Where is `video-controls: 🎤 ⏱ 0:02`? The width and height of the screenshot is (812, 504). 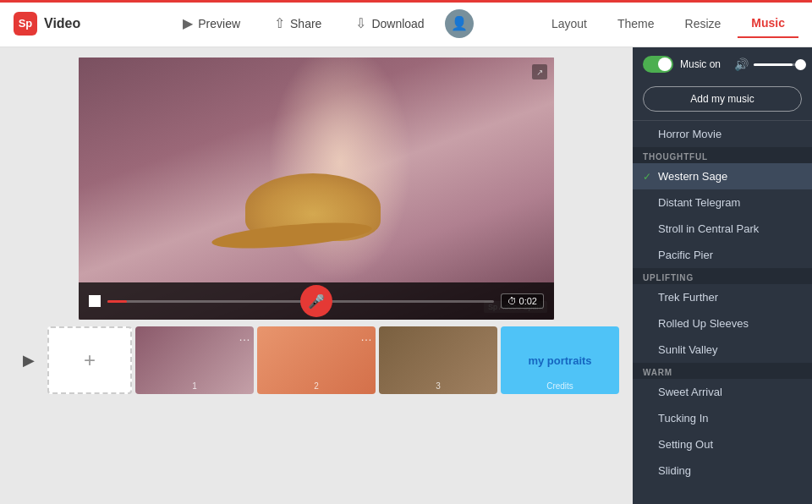
video-controls: 🎤 ⏱ 0:02 is located at coordinates (316, 301).